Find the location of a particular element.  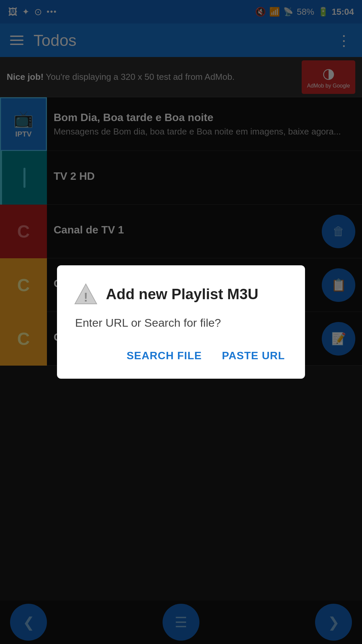

dialog-header: ! Add new Playlist M3U is located at coordinates (181, 294).